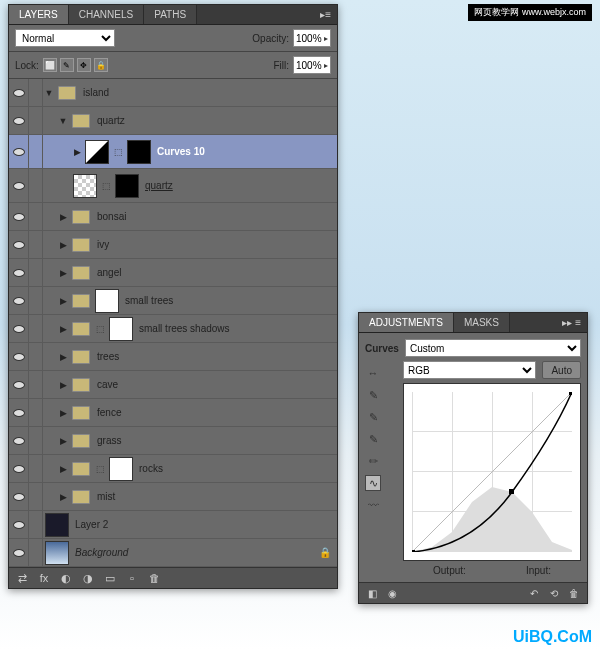  I want to click on layer-name: trees, so click(108, 356).